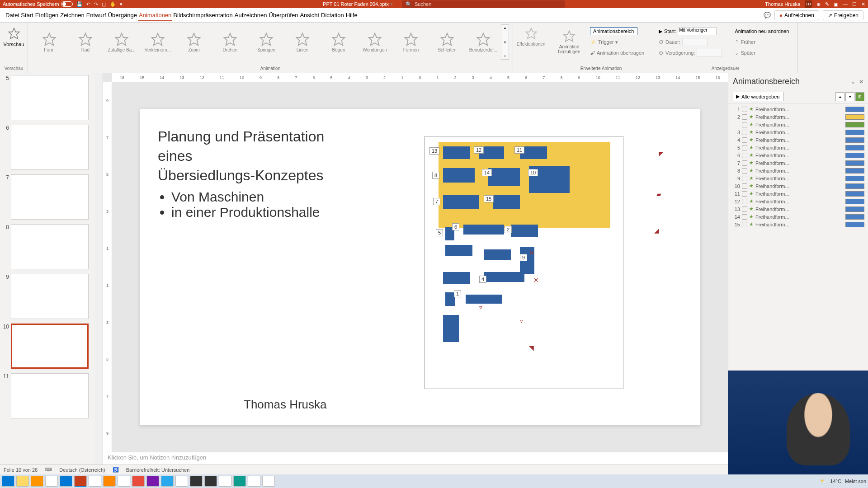 The image size is (868, 488). Describe the element at coordinates (99, 269) in the screenshot. I see `thumbs-scrollbar` at that location.